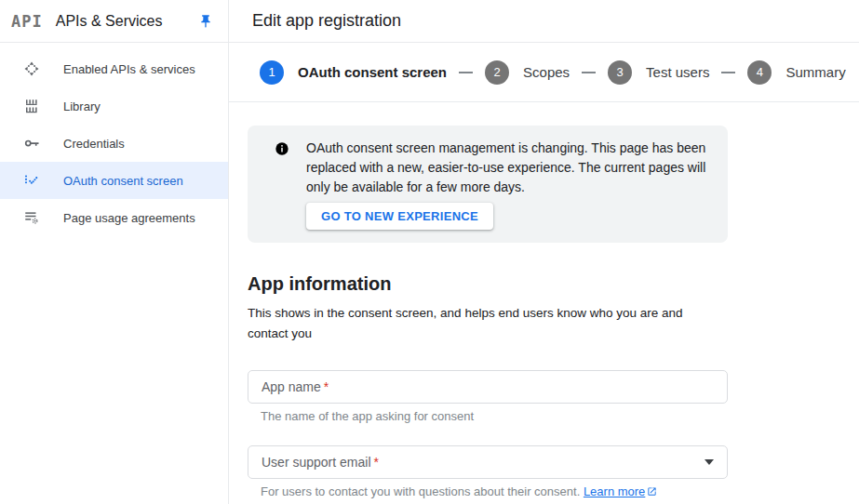 The width and height of the screenshot is (859, 504). Describe the element at coordinates (400, 216) in the screenshot. I see `go-to-new-experience-button: GO TO NEW EXPERIENCE` at that location.